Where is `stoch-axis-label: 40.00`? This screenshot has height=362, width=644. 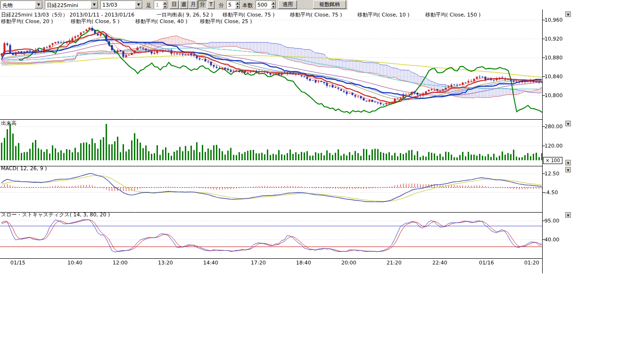
stoch-axis-label: 40.00 is located at coordinates (552, 239).